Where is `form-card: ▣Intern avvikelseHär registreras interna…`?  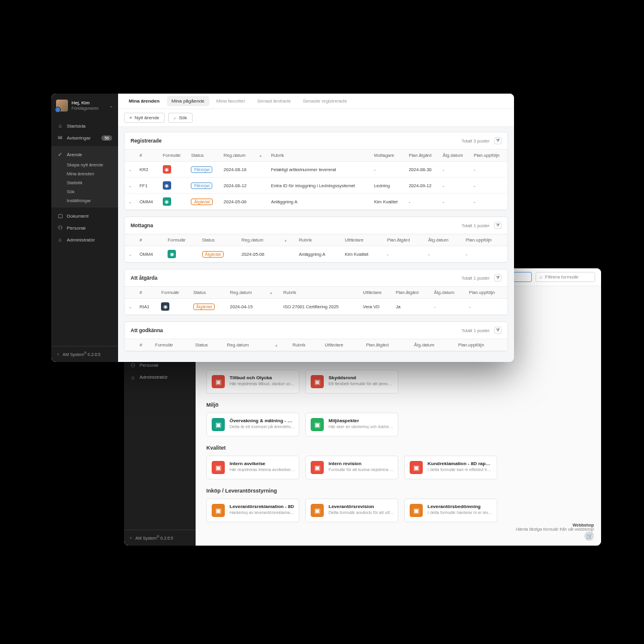
form-card: ▣Intern avvikelseHär registreras interna… is located at coordinates (253, 467).